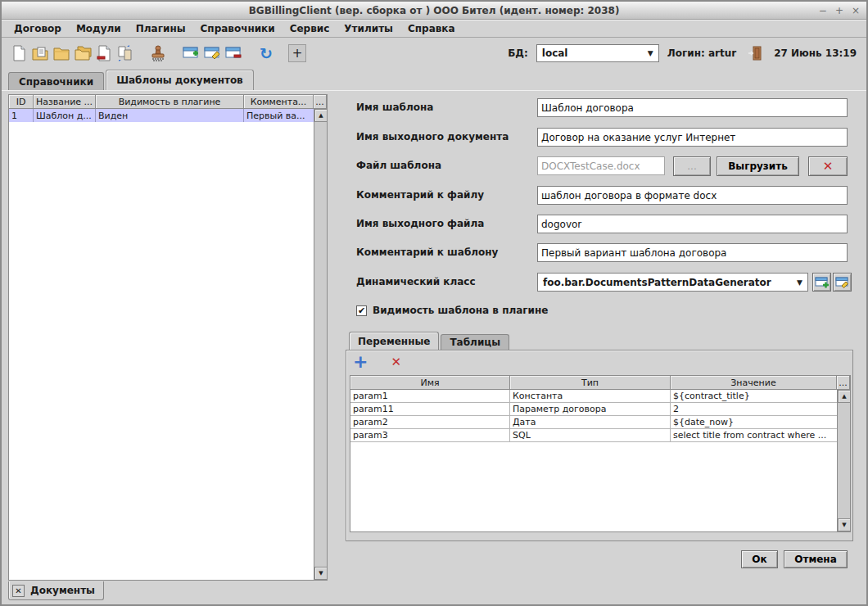 This screenshot has width=868, height=606. What do you see at coordinates (822, 282) in the screenshot?
I see `add-class-button` at bounding box center [822, 282].